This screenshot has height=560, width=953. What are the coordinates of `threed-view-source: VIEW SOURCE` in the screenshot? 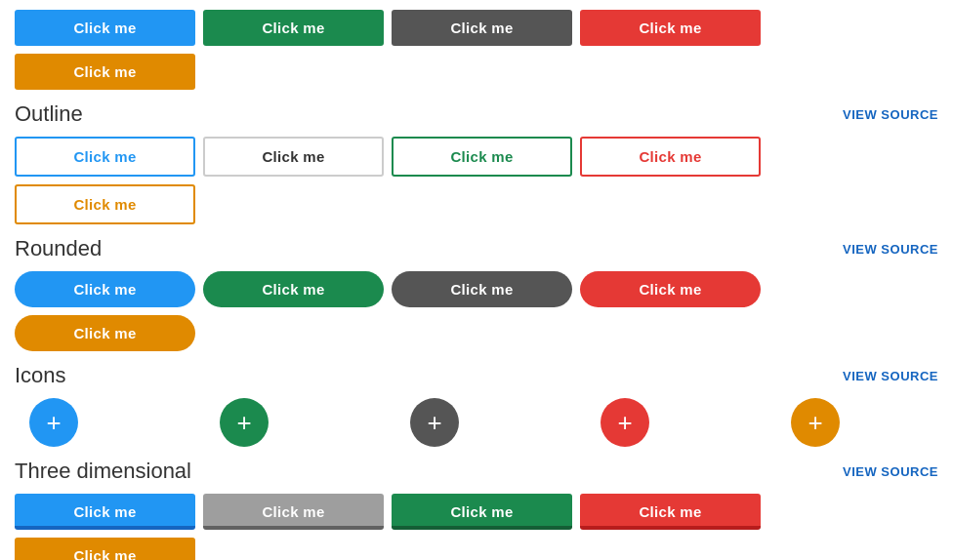 It's located at (891, 472).